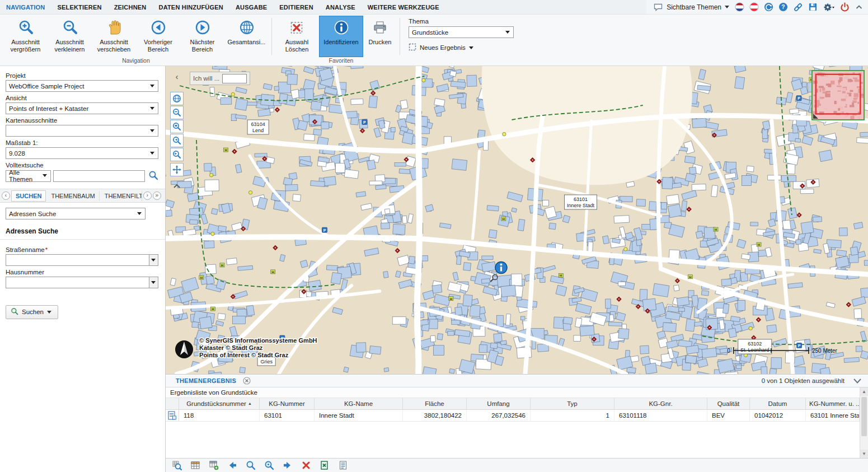 Image resolution: width=868 pixels, height=472 pixels. Describe the element at coordinates (269, 465) in the screenshot. I see `zoom-all-button` at that location.